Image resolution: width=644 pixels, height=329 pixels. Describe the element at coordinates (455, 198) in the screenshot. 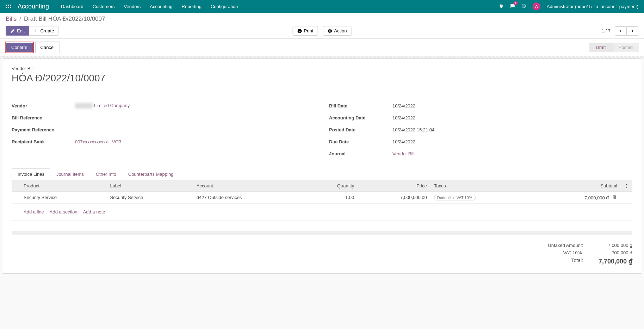

I see `tax-pill: Deductible VAT 10%` at that location.